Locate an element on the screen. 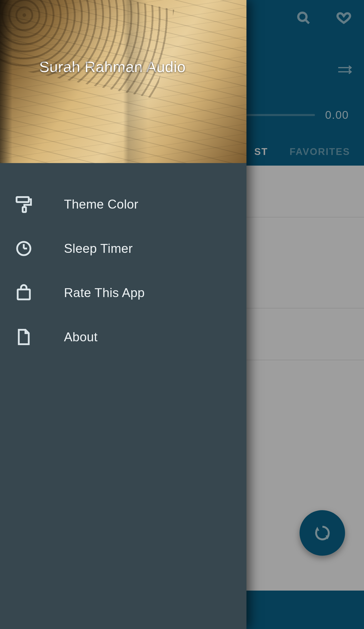 The image size is (364, 629). menu-label: Sleep Timer is located at coordinates (98, 249).